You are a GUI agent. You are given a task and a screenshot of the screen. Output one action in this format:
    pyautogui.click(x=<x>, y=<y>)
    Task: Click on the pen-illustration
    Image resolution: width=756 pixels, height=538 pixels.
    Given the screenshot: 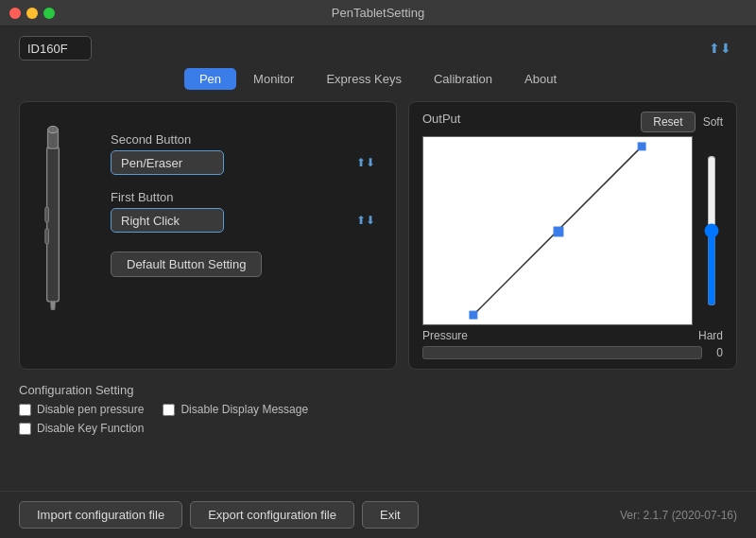 What is the action you would take?
    pyautogui.click(x=53, y=216)
    